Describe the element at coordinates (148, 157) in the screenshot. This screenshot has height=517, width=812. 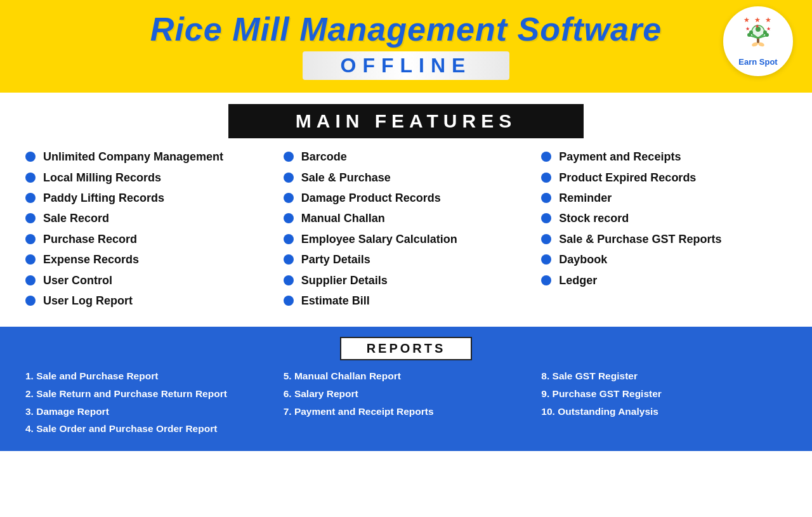
I see `list-item: Unlimited Company Management` at that location.